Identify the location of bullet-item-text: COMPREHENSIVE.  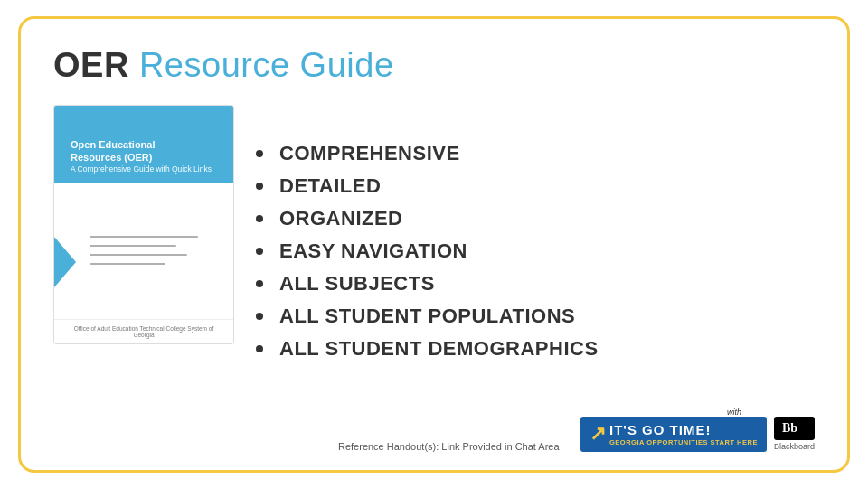
(370, 154).